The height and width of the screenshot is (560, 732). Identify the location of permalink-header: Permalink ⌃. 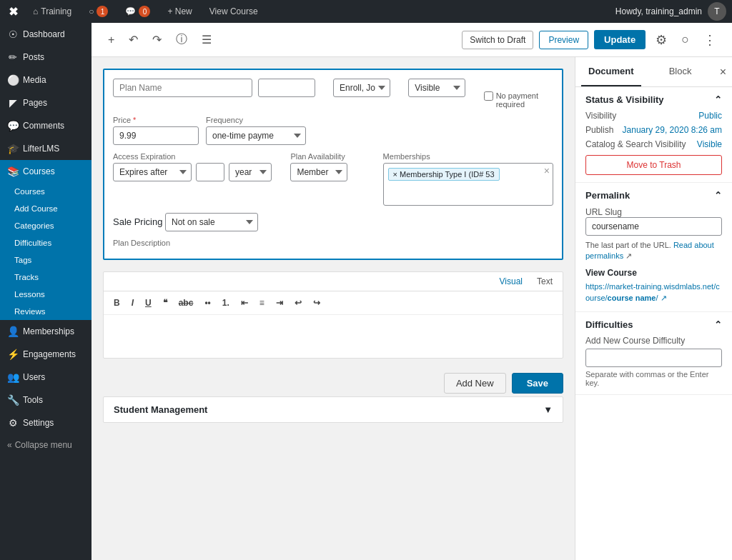
(653, 196).